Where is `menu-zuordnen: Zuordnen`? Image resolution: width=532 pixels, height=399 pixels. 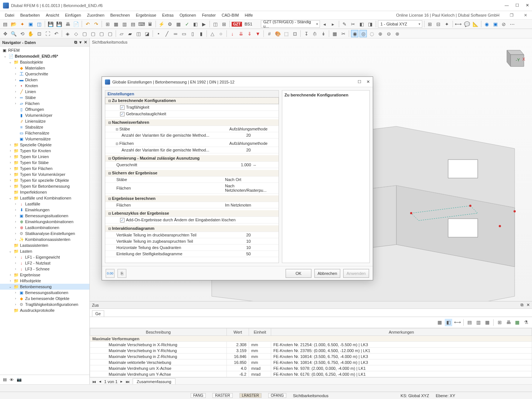
menu-zuordnen: Zuordnen is located at coordinates (95, 15).